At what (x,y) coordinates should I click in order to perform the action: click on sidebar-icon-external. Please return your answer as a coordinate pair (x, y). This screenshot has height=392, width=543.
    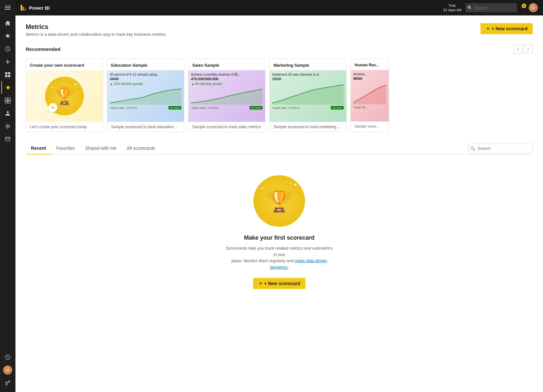
    Looking at the image, I should click on (8, 383).